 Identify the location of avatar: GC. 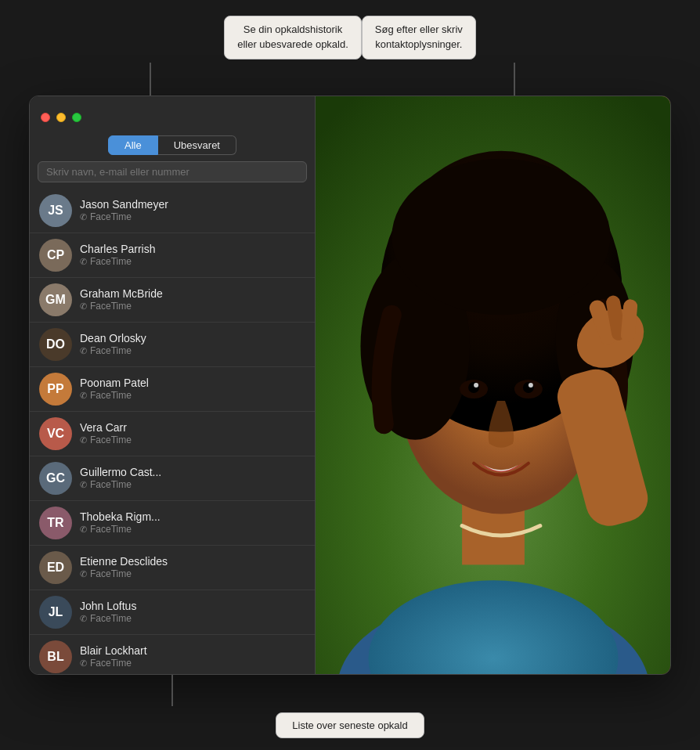
(56, 478).